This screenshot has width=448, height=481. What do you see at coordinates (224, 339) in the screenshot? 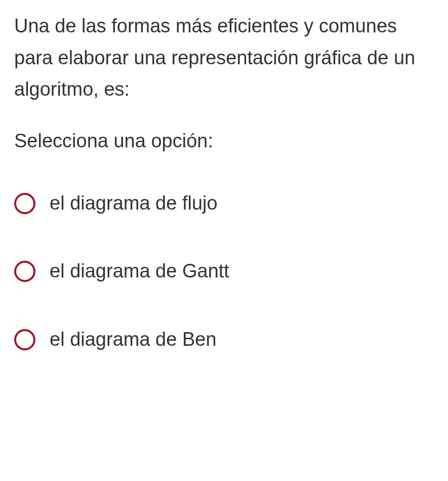
I see `option-row-2: el diagrama de Ben` at bounding box center [224, 339].